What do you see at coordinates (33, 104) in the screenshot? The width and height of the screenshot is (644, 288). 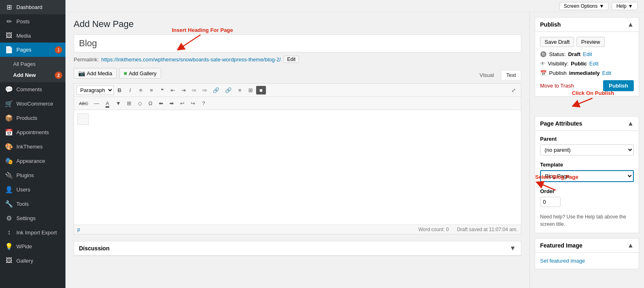 I see `sidebar-item-woocommerce: 🛒 WooCommerce` at bounding box center [33, 104].